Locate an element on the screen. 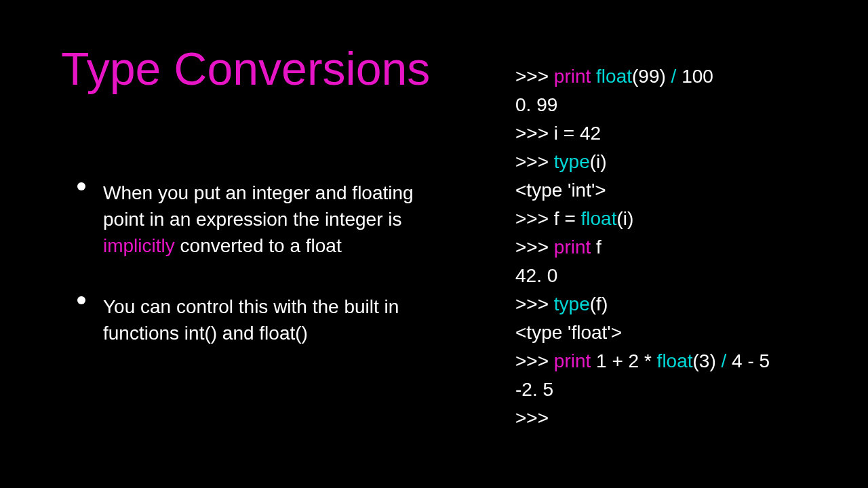 The height and width of the screenshot is (488, 868). code-line: <type 'float'> is located at coordinates (643, 333).